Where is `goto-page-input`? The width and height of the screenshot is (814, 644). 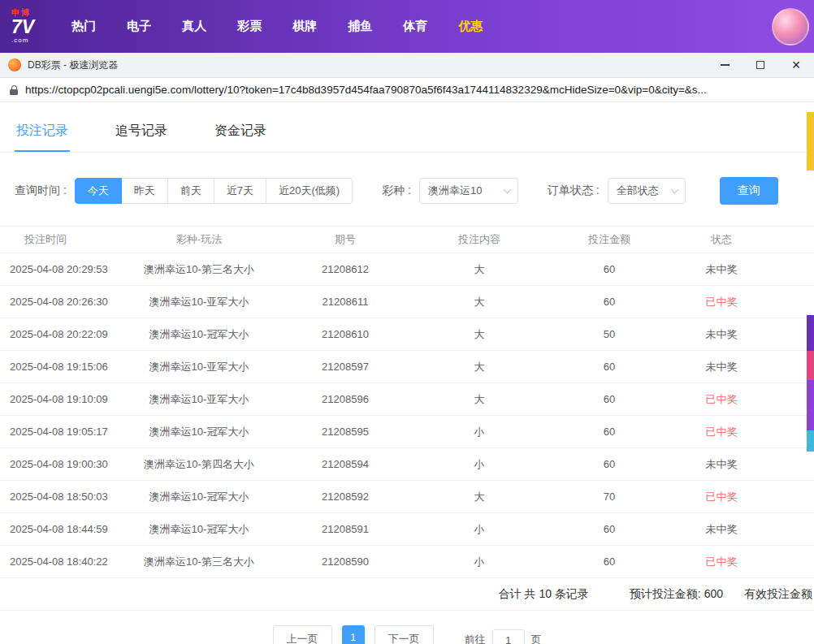 goto-page-input is located at coordinates (509, 637).